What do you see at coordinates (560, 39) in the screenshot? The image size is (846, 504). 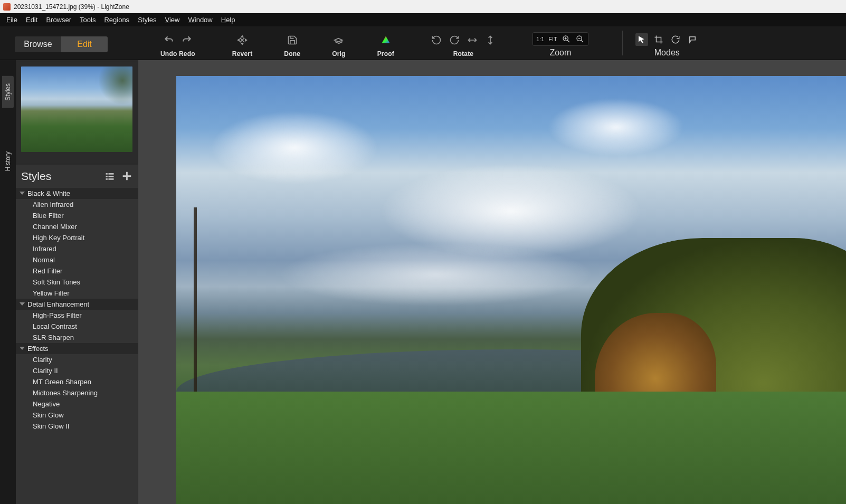 I see `zoom-box: 1:1 FIT` at bounding box center [560, 39].